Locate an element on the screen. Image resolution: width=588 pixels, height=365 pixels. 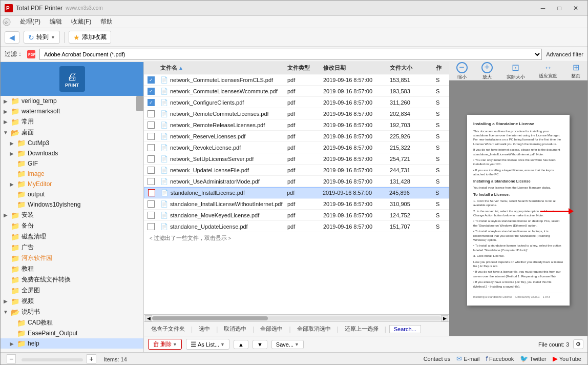
email-link: ✉ E-mail is located at coordinates (468, 359).